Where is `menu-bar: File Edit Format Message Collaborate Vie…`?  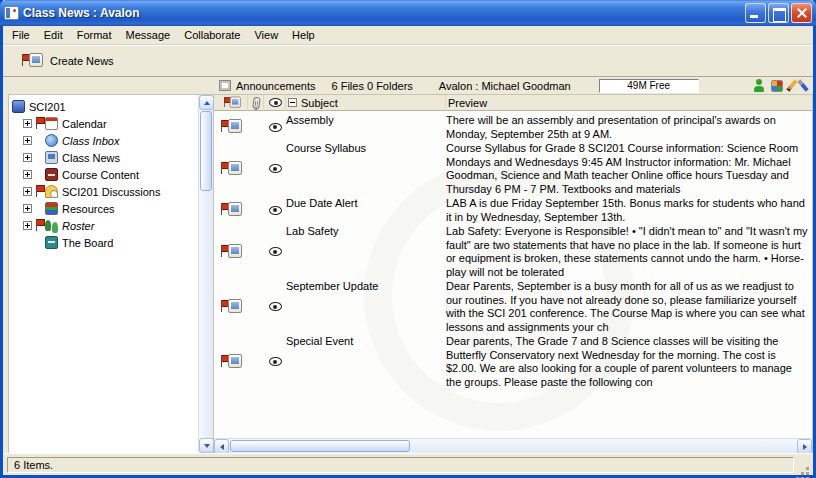
menu-bar: File Edit Format Message Collaborate Vie… is located at coordinates (408, 36).